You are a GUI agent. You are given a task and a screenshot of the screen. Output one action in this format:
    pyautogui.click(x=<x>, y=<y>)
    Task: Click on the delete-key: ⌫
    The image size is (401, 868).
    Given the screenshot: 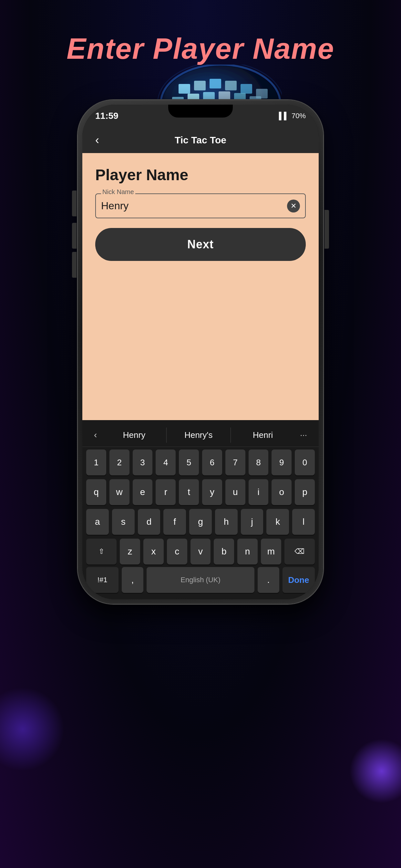 What is the action you would take?
    pyautogui.click(x=300, y=551)
    